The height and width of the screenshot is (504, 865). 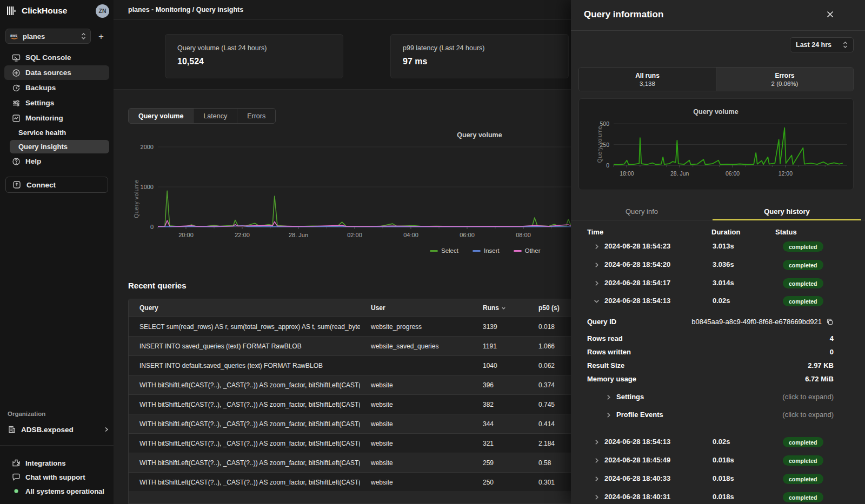 I want to click on panel-tabs: Query infoQuery history, so click(x=718, y=212).